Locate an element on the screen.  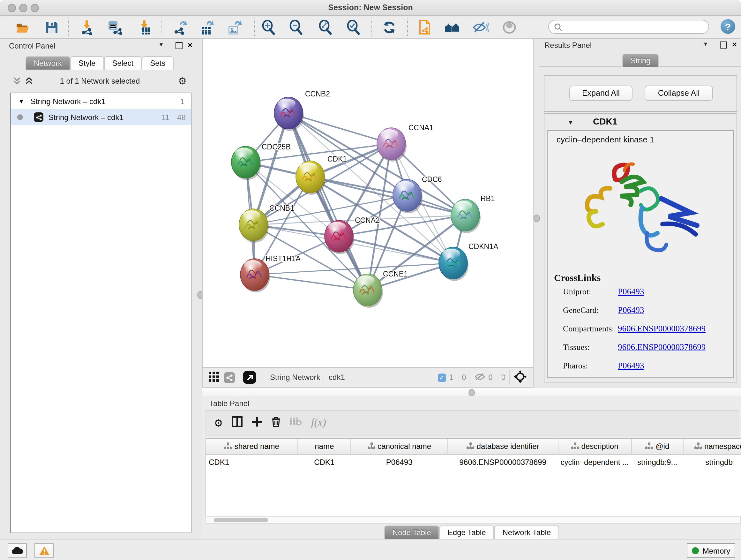
network-node-ccna1: CCNA1 is located at coordinates (405, 143).